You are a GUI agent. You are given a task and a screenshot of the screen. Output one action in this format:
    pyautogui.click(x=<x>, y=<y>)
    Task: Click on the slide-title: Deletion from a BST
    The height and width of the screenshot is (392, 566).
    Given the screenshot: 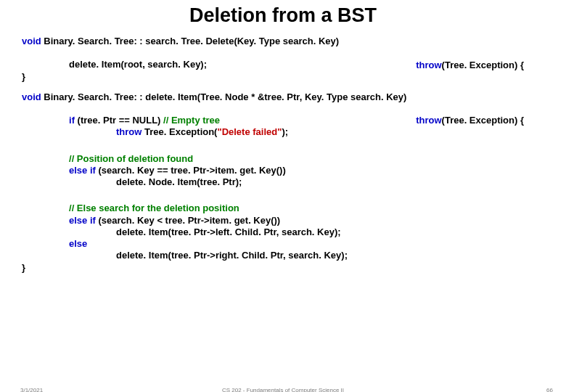 What is the action you would take?
    pyautogui.click(x=283, y=16)
    